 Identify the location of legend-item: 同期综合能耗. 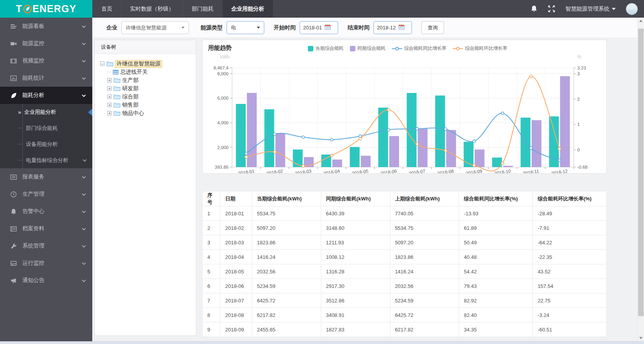
(368, 49).